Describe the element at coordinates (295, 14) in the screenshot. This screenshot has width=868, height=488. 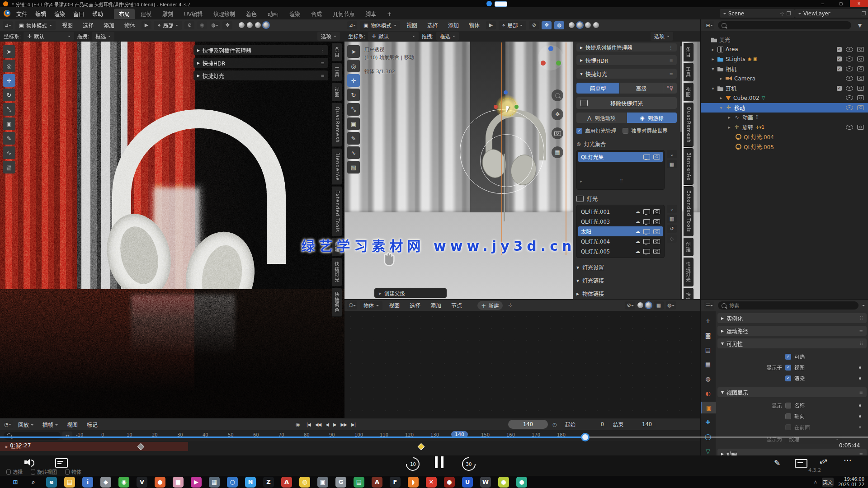
I see `workspace-tab: 渲染` at that location.